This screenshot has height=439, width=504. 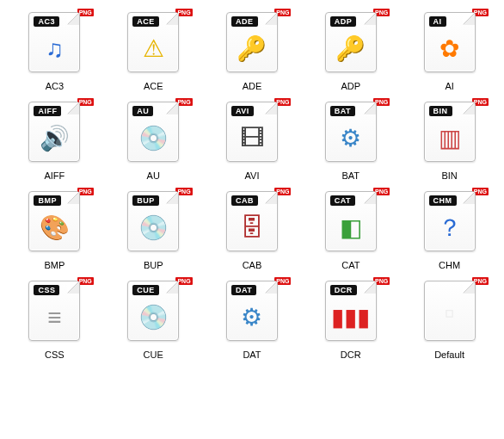 I want to click on file-caption: AC3, so click(x=55, y=86).